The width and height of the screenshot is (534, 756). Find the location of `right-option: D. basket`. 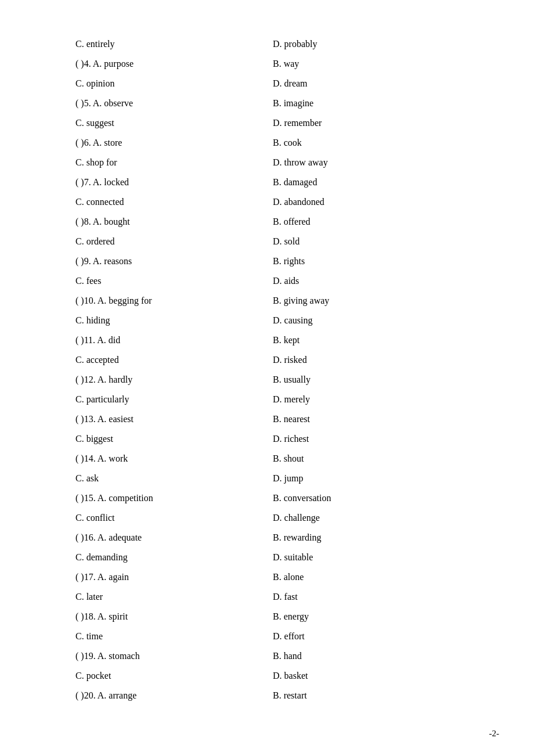

right-option: D. basket is located at coordinates (380, 676).